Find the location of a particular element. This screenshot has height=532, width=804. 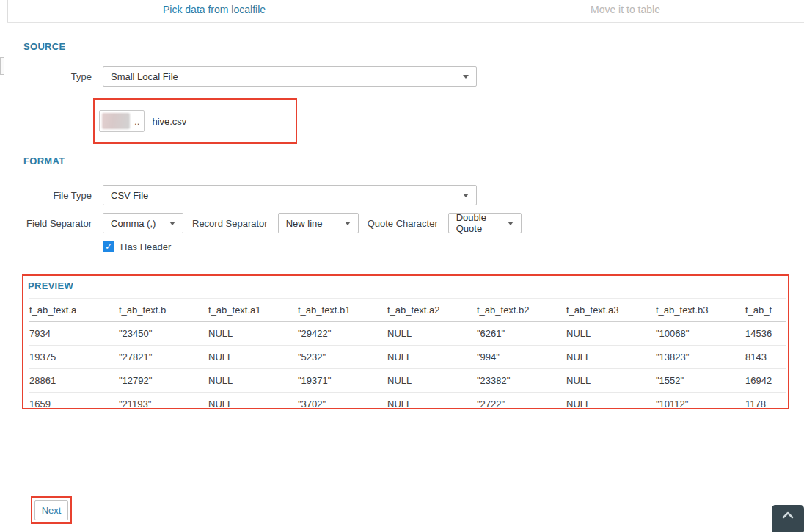

field-separator-value: Comma (,) is located at coordinates (134, 223).